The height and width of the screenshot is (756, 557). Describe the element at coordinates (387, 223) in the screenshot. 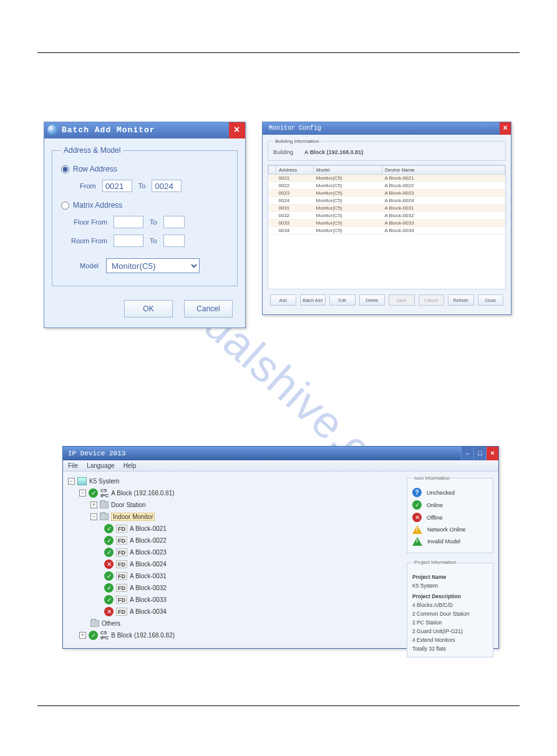

I see `table-row: 0033Monitor(C5)A Block-0033` at that location.